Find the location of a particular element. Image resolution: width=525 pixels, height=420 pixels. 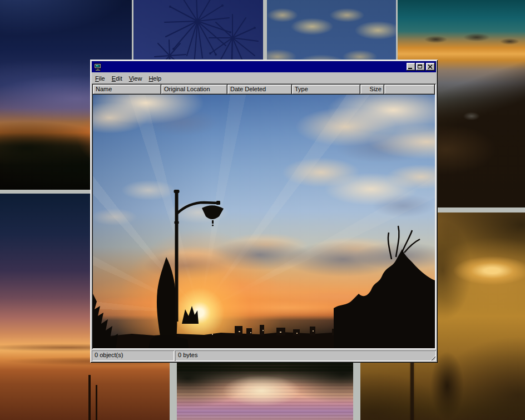

column-header-date-deleted: Date Deleted is located at coordinates (260, 90).